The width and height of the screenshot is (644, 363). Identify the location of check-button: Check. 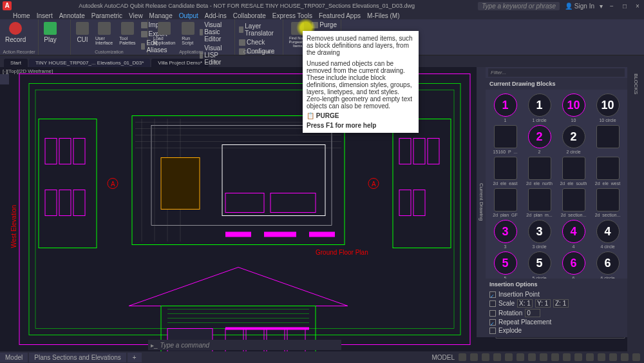
(259, 43).